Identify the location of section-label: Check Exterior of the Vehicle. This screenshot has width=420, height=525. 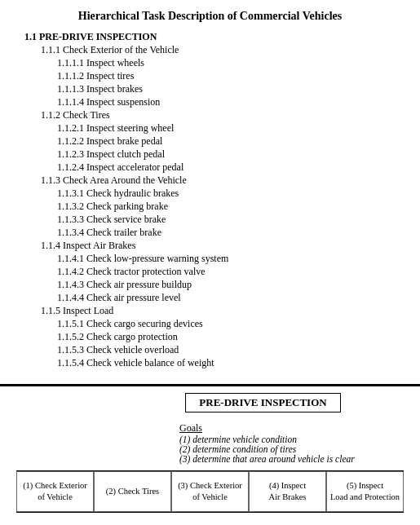
(121, 50).